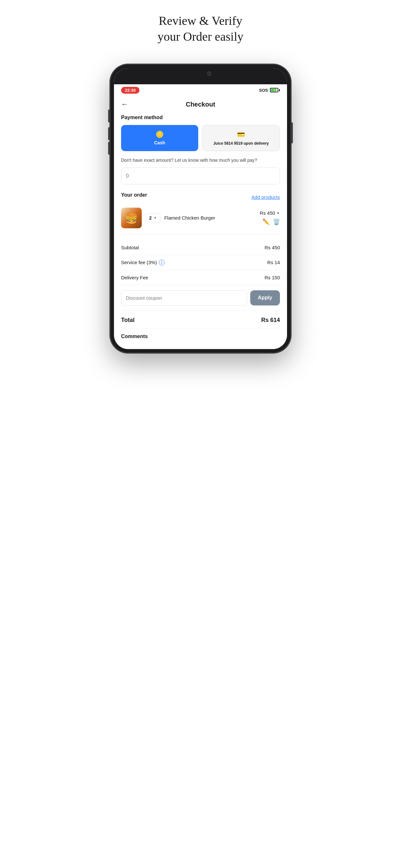  I want to click on order-header: Your order Add products, so click(201, 197).